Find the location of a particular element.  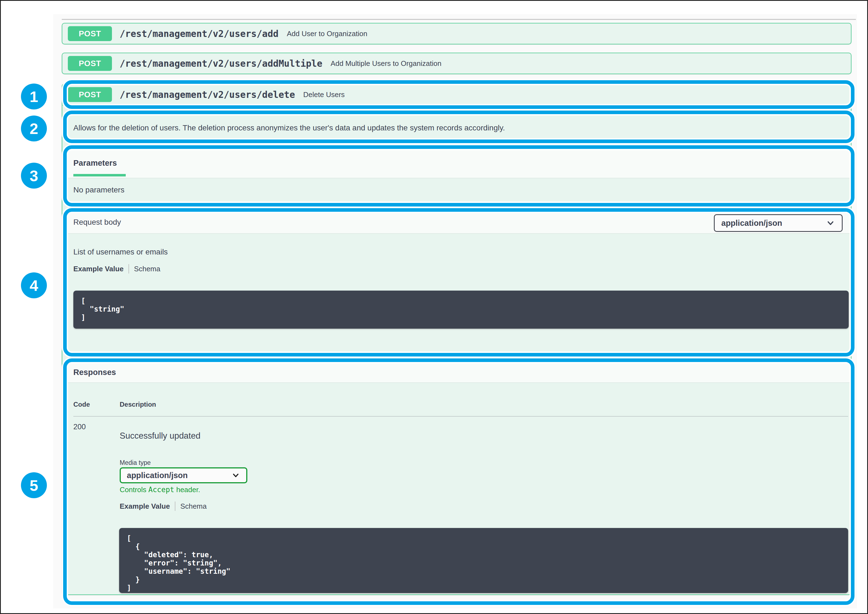

response-media-type-value: application/json is located at coordinates (157, 476).